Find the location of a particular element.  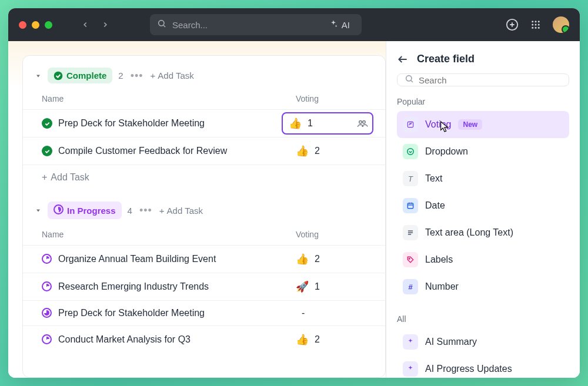

labels-field-icon is located at coordinates (410, 260).